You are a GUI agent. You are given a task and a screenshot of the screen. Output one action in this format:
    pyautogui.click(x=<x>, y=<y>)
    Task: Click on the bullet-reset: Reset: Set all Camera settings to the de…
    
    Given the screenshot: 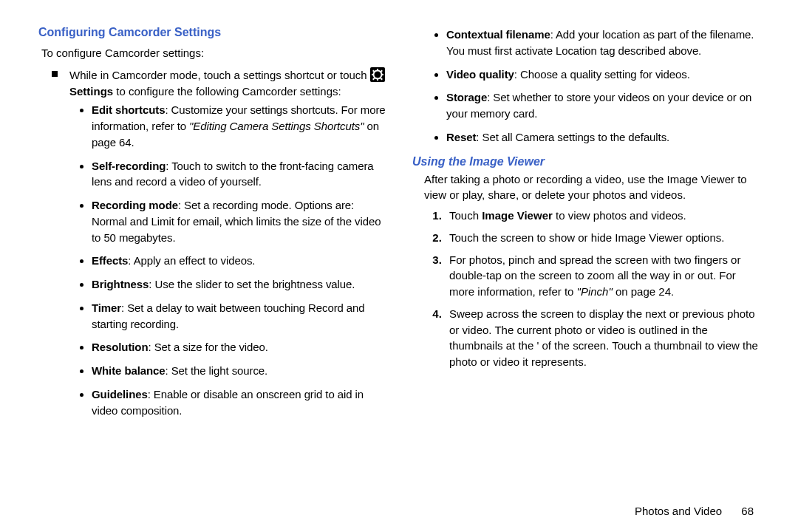 What is the action you would take?
    pyautogui.click(x=603, y=137)
    